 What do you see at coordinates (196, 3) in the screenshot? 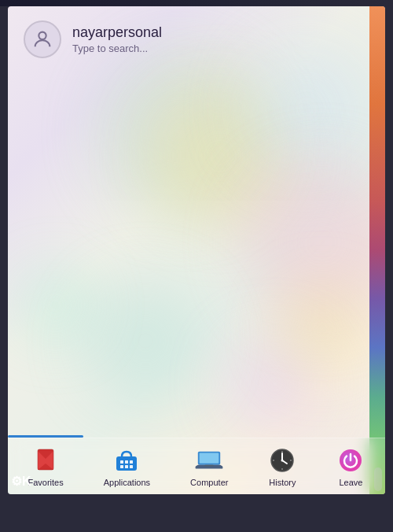
I see `top-bar` at bounding box center [196, 3].